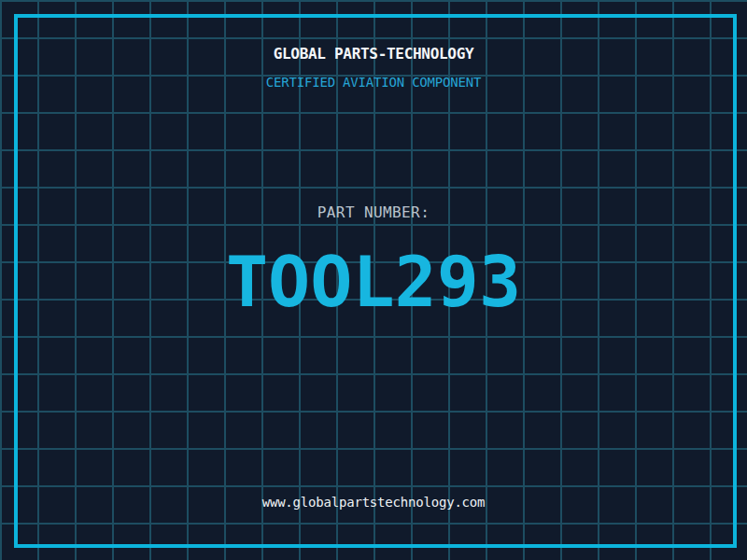 This screenshot has width=747, height=560. I want to click on certification-subtitle: CERTIFIED AVIATION COMPONENT, so click(374, 82).